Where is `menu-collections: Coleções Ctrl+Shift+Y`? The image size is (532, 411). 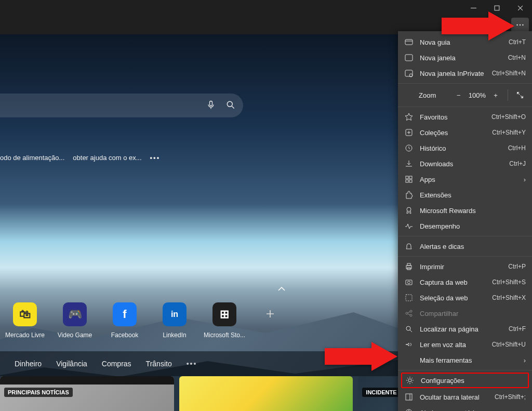
menu-collections: Coleções Ctrl+Shift+Y is located at coordinates (465, 132).